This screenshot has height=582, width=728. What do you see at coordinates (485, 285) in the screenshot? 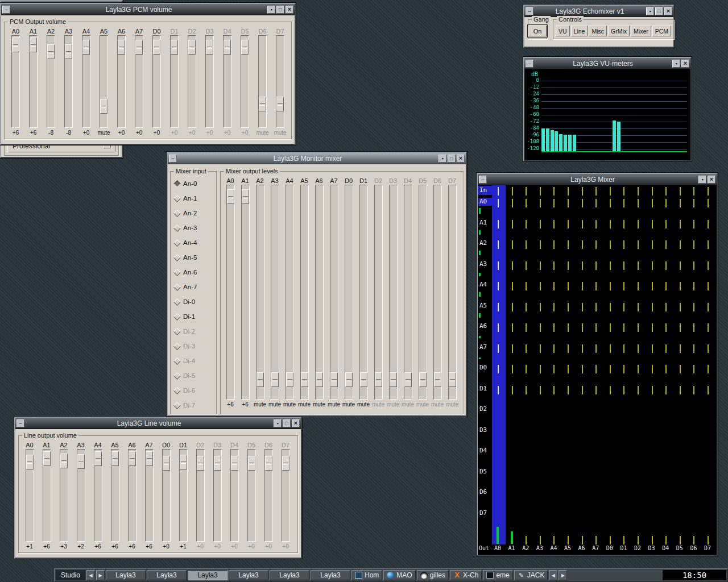
I see `mixer-row-a4: A4` at bounding box center [485, 285].